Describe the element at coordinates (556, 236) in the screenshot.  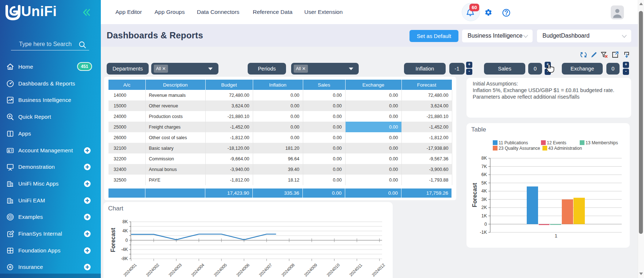
I see `svg-text: 1` at that location.